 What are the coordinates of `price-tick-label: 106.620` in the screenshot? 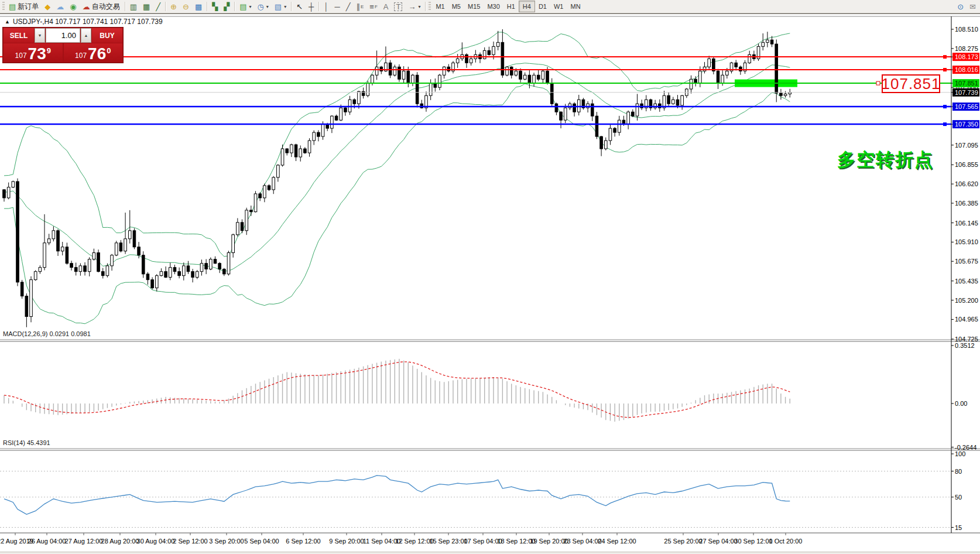 It's located at (967, 184).